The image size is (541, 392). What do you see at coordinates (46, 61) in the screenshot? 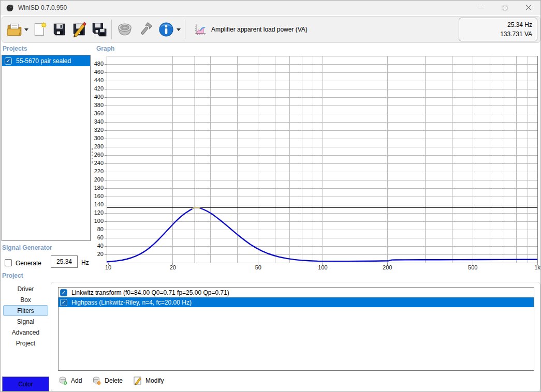
I see `project-row: ✓55-5670 pair sealed` at bounding box center [46, 61].